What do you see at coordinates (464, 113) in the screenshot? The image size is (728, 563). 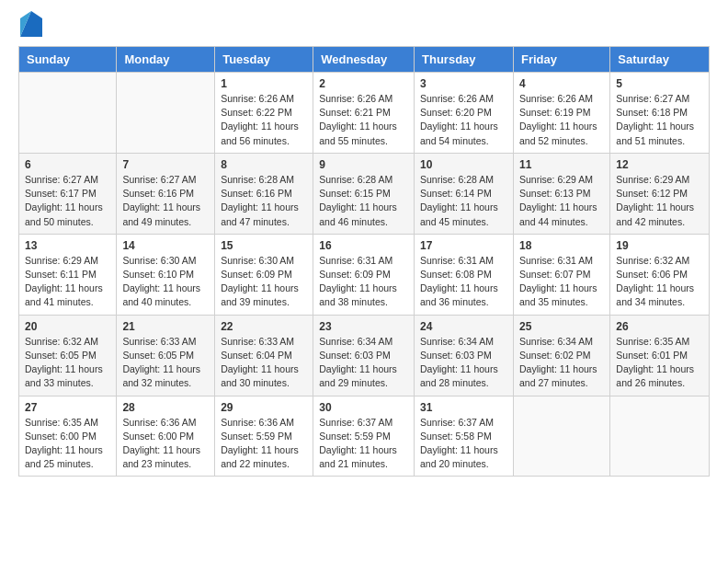 I see `calendar-cell: 3Sunrise: 6:26 AM Sunset: 6:20 PM Daylig…` at bounding box center [464, 113].